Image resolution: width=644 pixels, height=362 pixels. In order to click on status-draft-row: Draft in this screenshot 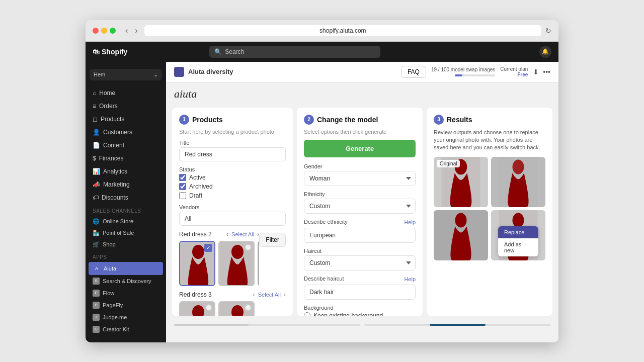, I will do `click(232, 196)`.